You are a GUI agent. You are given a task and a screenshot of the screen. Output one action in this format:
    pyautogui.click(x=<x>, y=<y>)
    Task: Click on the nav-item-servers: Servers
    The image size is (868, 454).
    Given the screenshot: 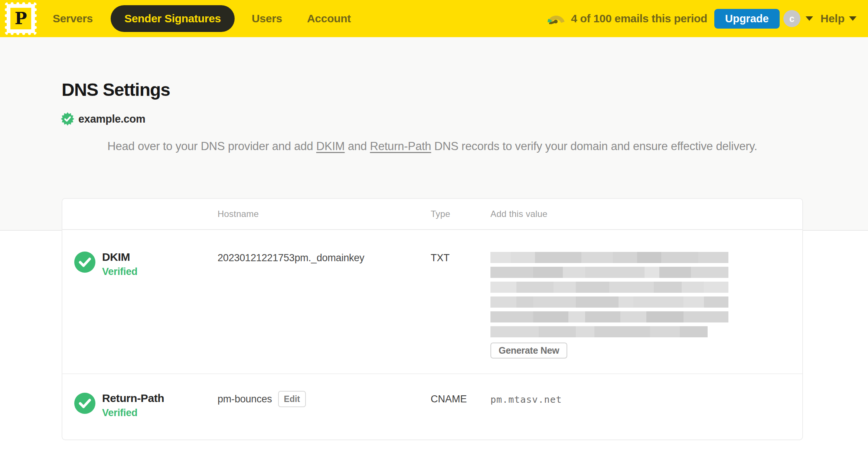 What is the action you would take?
    pyautogui.click(x=73, y=19)
    